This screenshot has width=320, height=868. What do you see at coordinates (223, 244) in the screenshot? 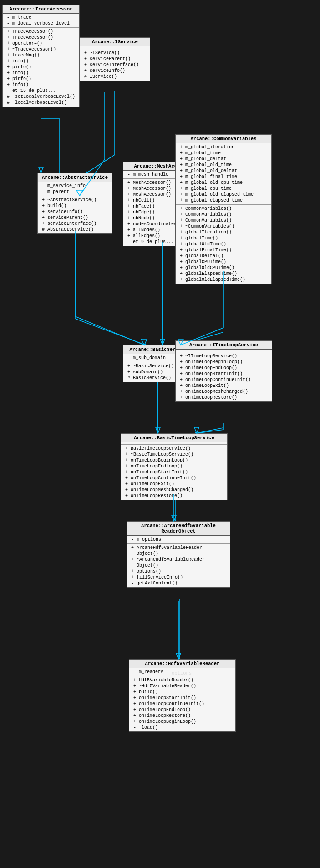
I see `member: + globalOldTime()` at bounding box center [223, 244].